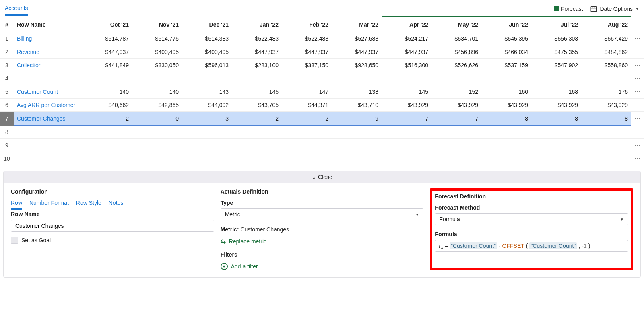 Image resolution: width=644 pixels, height=309 pixels. Describe the element at coordinates (456, 92) in the screenshot. I see `cell-value: 152` at that location.